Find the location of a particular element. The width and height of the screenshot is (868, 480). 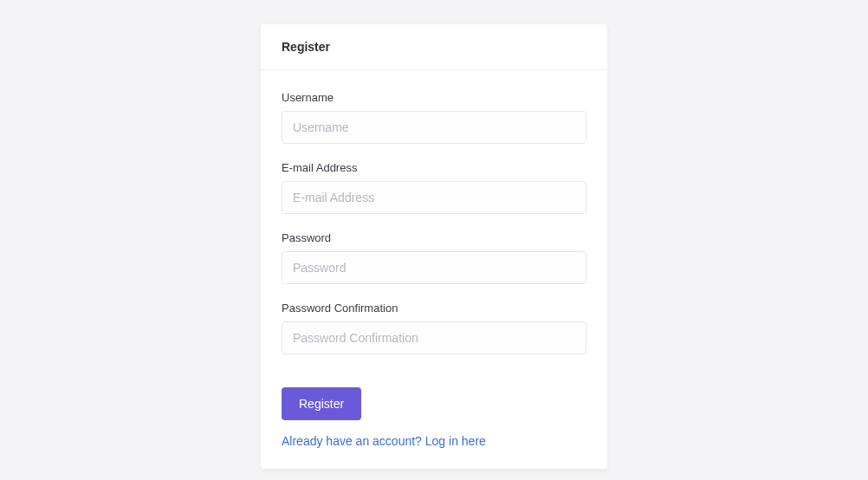

username-input is located at coordinates (434, 127).